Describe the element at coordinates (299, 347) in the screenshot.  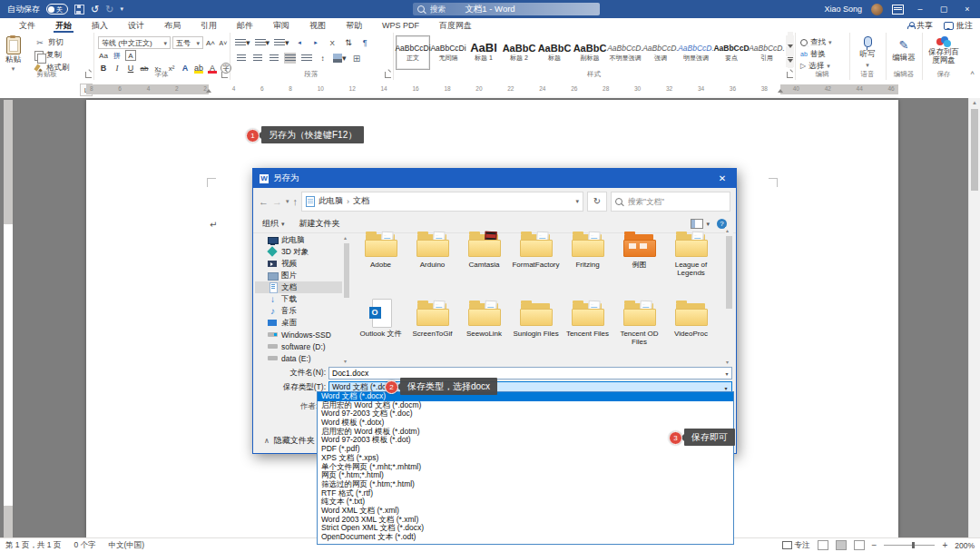
I see `sidebar-item: software (D:)` at that location.